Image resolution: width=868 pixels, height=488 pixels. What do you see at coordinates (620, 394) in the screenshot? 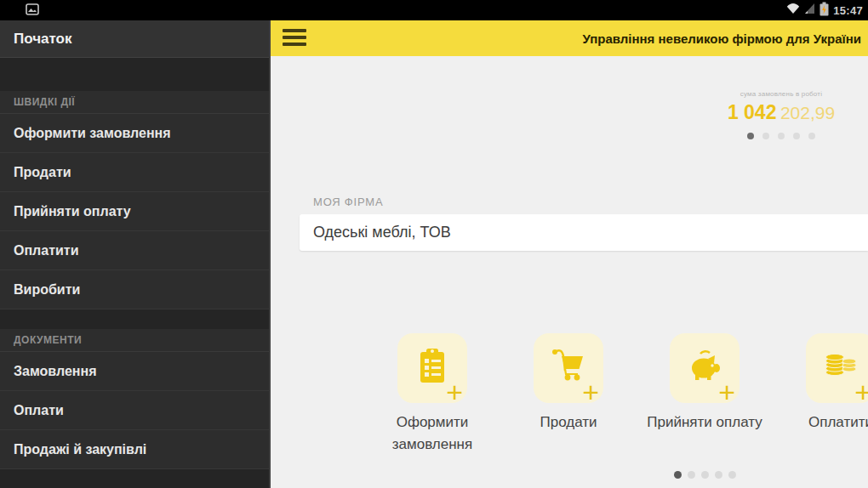
I see `quick-action-tiles: + Оформити замовлення + Продати` at bounding box center [620, 394].